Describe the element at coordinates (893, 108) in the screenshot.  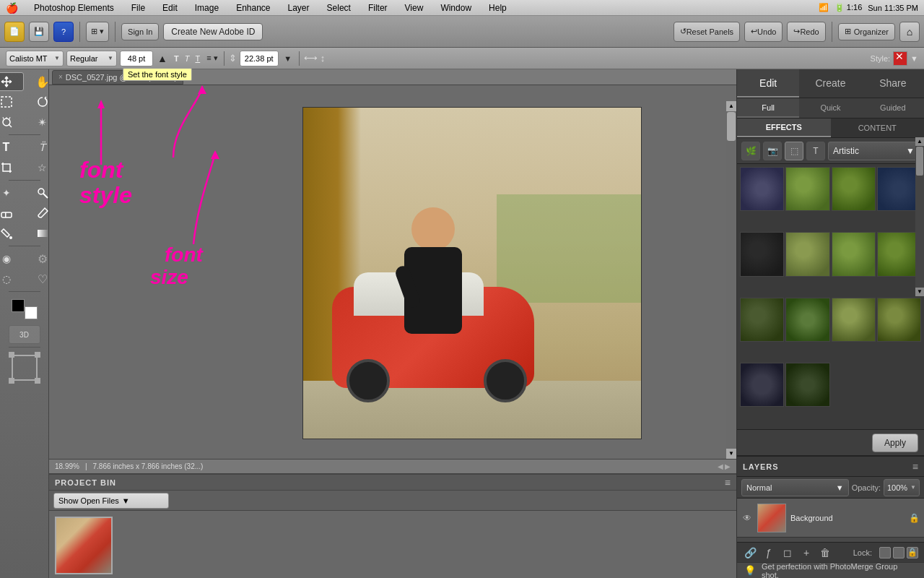
I see `subtab-guided: Guided` at that location.